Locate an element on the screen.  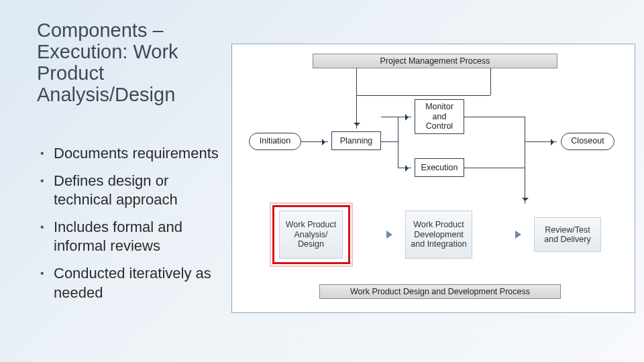
list-item: • Documents requirements is located at coordinates (134, 154).